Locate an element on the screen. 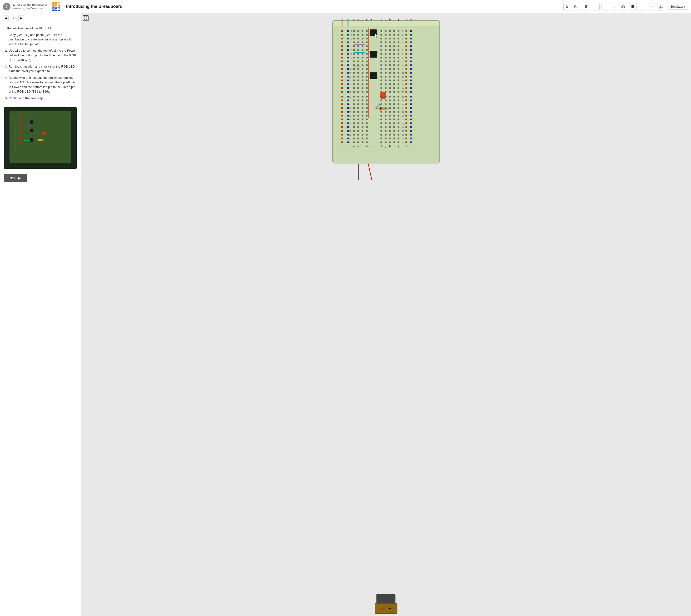 The height and width of the screenshot is (616, 691). back-button: ← is located at coordinates (596, 7).